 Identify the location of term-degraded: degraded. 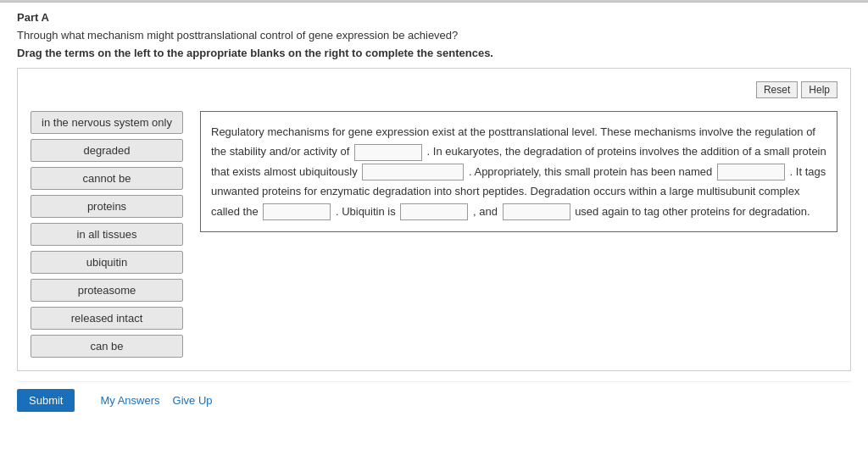
(107, 151).